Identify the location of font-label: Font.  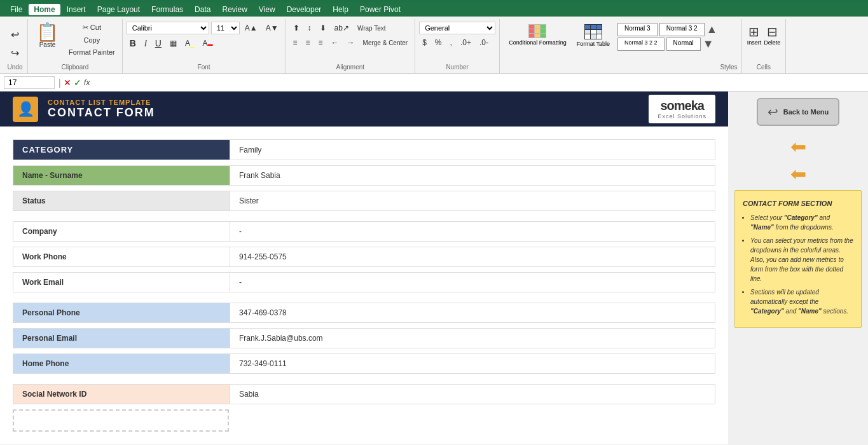
(204, 66).